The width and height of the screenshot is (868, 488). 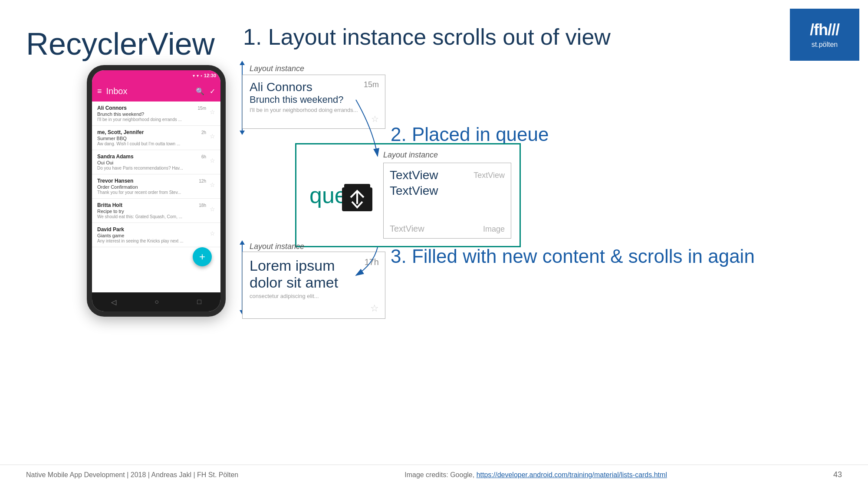 I want to click on footer-center: Image credits: Google, https://developer…, so click(x=536, y=475).